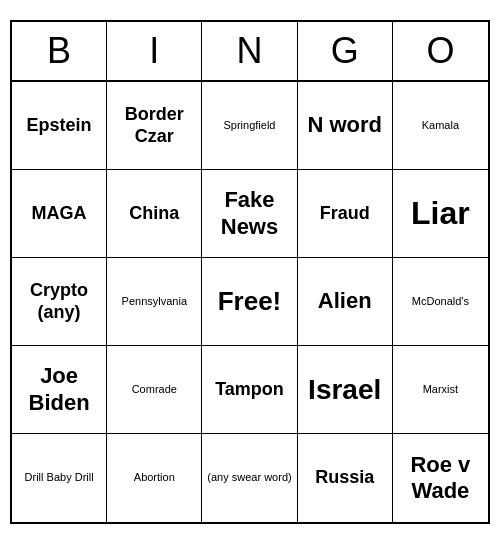 This screenshot has width=500, height=544. What do you see at coordinates (250, 214) in the screenshot?
I see `cell-7: Fake News` at bounding box center [250, 214].